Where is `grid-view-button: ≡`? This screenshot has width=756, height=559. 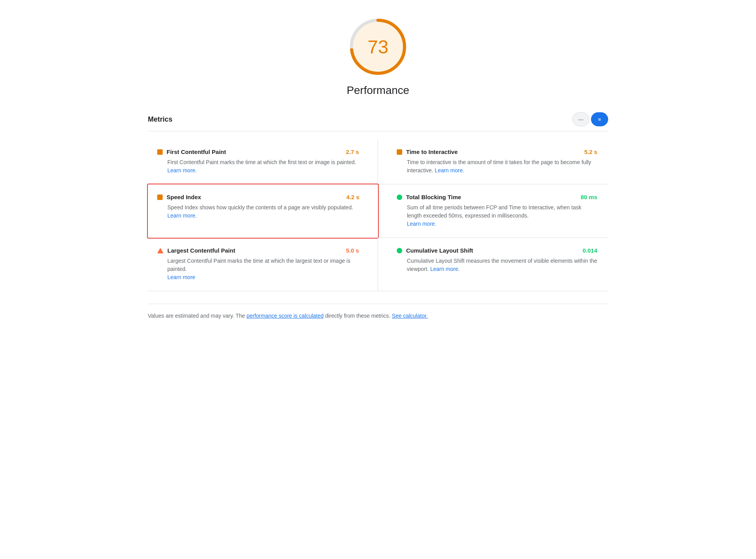
grid-view-button: ≡ is located at coordinates (600, 119).